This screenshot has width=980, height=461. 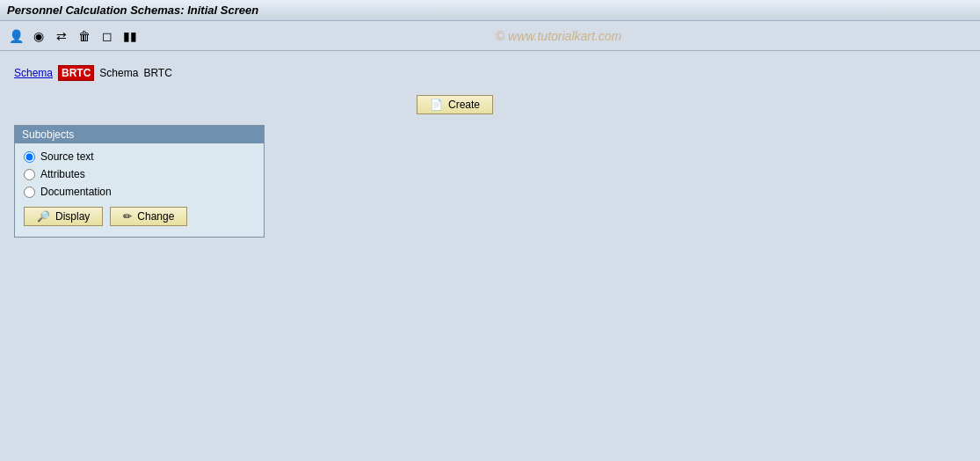 What do you see at coordinates (119, 73) in the screenshot?
I see `schema-sublabel: Schema` at bounding box center [119, 73].